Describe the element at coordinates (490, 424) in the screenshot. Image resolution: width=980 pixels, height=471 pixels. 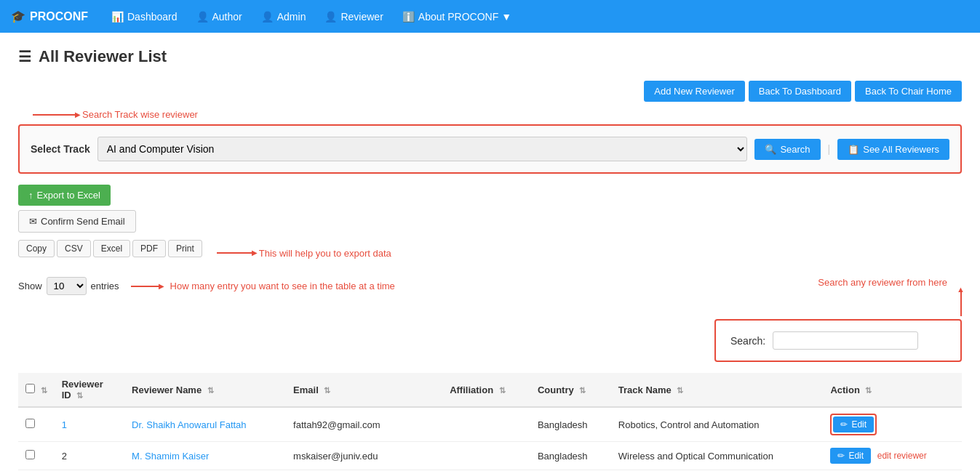
I see `table-row: 1 Dr. Shaikh Anowarul Fattah fattah92@gm…` at that location.